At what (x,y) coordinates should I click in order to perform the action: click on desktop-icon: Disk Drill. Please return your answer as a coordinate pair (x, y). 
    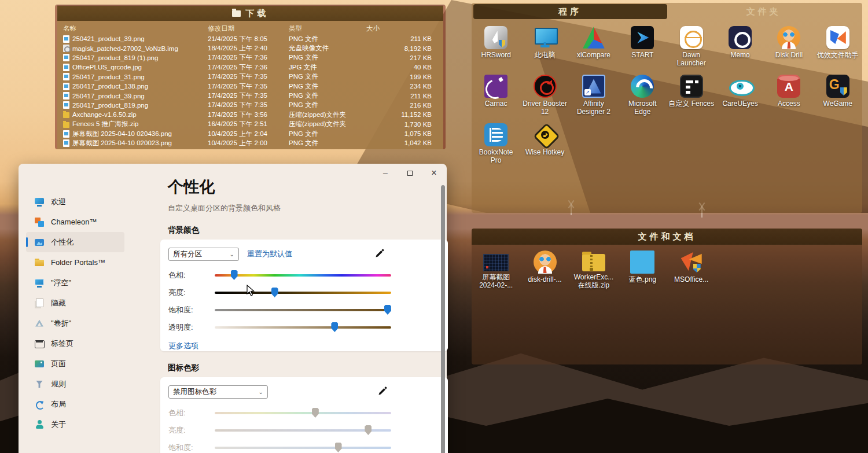
    Looking at the image, I should click on (789, 50).